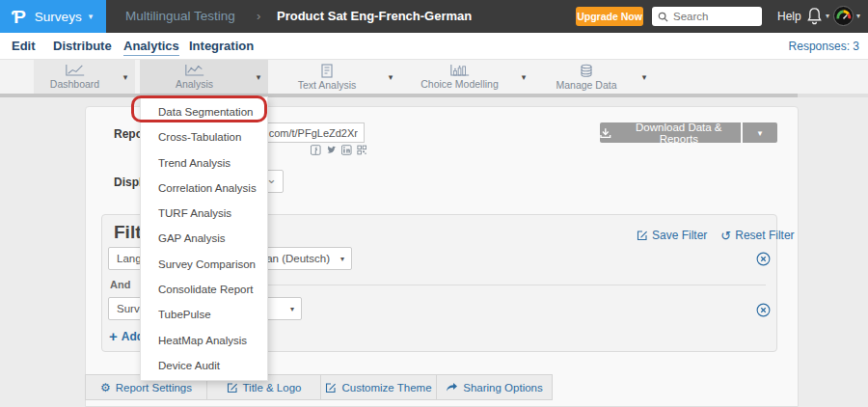 The image size is (868, 407). What do you see at coordinates (379, 388) in the screenshot?
I see `tab-customize-theme: Customize Theme` at bounding box center [379, 388].